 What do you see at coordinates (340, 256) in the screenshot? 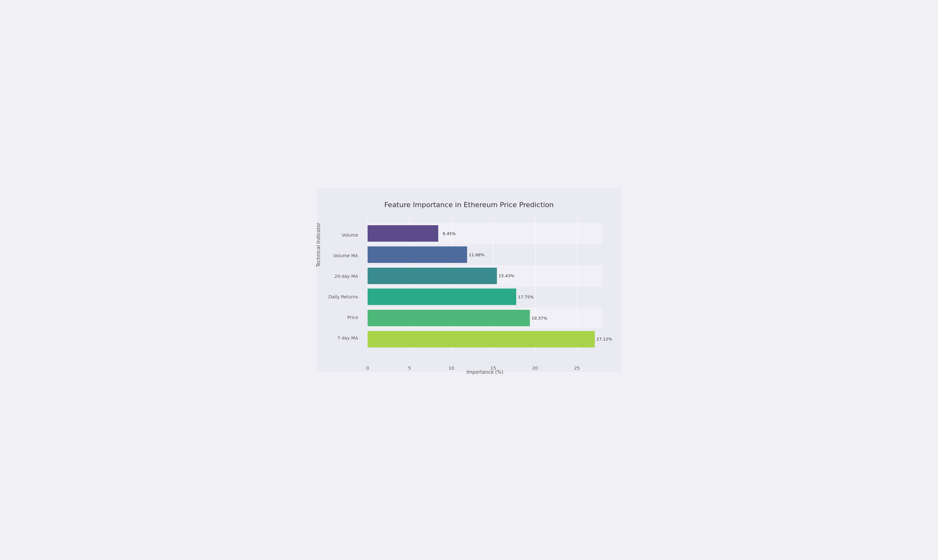
I see `y-tick-label: Volume MA` at bounding box center [340, 256].